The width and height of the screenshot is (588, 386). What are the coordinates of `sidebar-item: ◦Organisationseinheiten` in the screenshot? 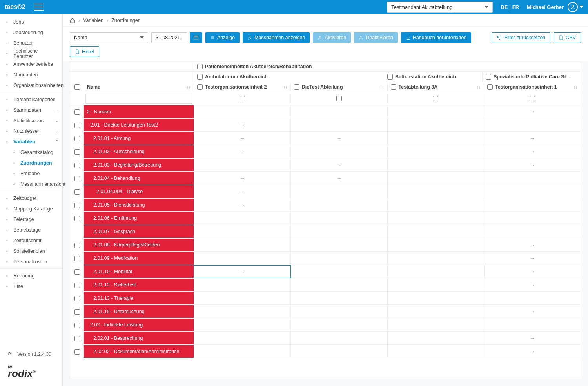 It's located at (31, 85).